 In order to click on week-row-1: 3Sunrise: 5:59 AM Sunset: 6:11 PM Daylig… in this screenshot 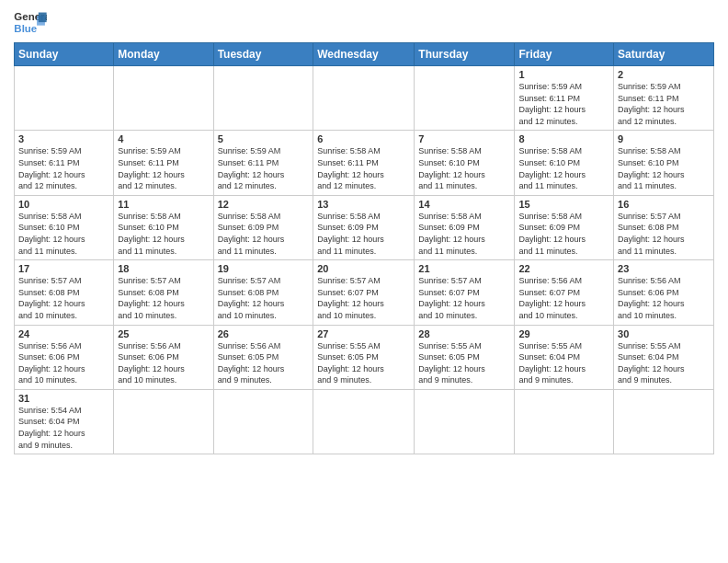, I will do `click(364, 163)`.